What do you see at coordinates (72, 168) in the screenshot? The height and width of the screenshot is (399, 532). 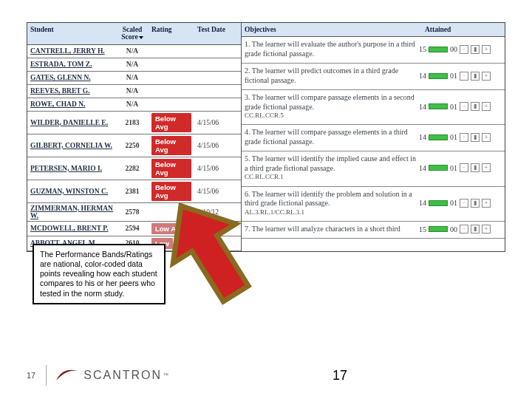 I see `student-name-link: PETERSEN, MARIO I.` at bounding box center [72, 168].